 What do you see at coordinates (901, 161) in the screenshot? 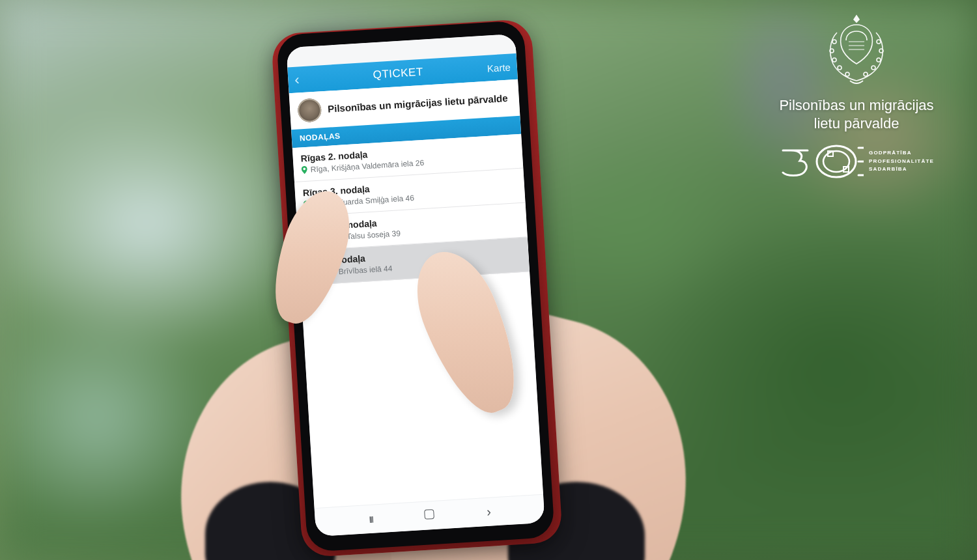
I see `overlay-values-text: GODPRĀTĪBA PROFESIONALITĀTE SADARBĪBA` at bounding box center [901, 161].